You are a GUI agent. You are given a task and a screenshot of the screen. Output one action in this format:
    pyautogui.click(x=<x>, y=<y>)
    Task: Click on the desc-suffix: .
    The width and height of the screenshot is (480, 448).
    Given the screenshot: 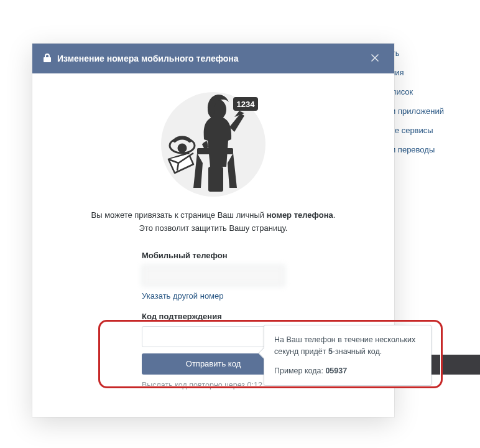 What is the action you would take?
    pyautogui.click(x=335, y=215)
    